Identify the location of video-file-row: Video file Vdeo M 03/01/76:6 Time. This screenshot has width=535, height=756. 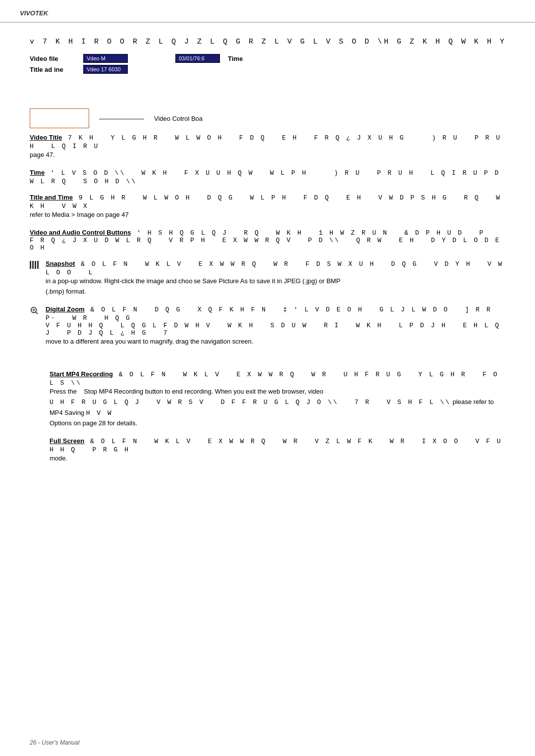
(268, 58).